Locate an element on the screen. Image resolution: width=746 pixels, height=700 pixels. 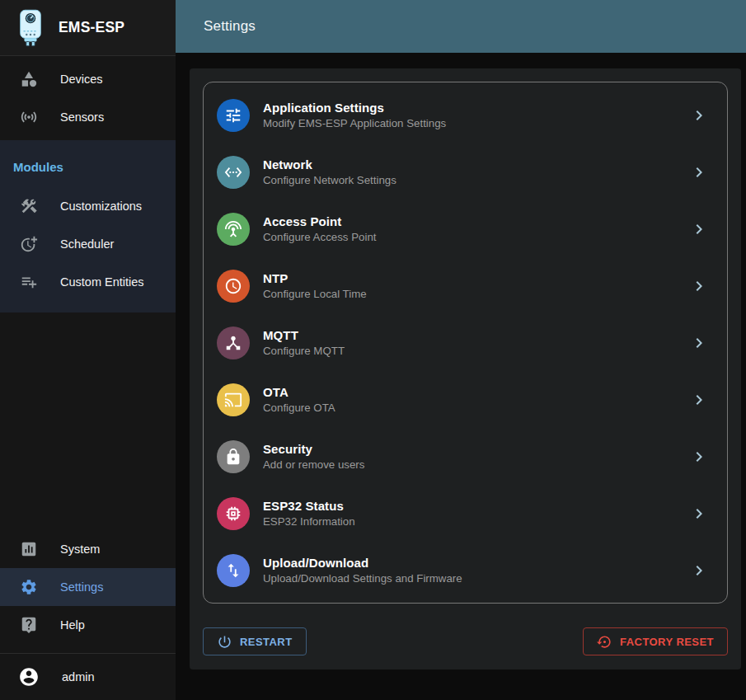
item-subtitle: Configure Local Time is located at coordinates (315, 294).